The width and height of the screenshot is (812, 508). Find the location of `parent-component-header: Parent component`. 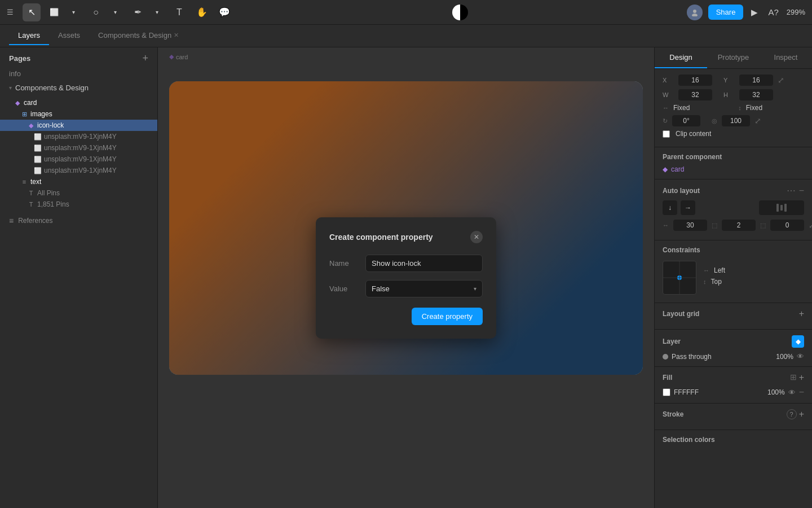

parent-component-header: Parent component is located at coordinates (733, 157).